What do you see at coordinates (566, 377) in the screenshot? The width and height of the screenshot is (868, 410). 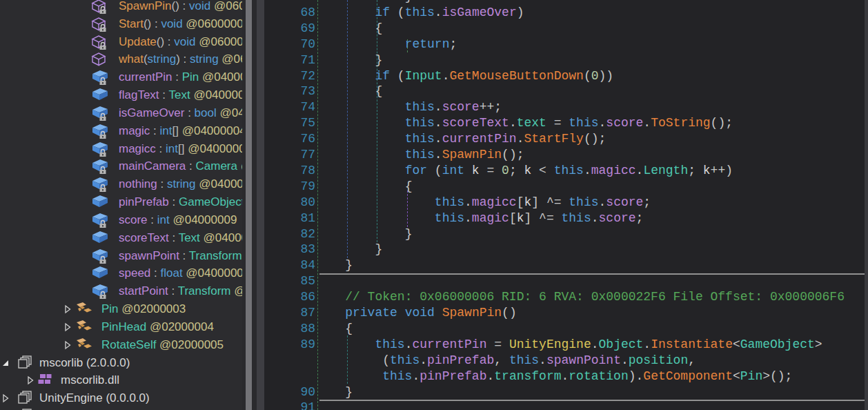 I see `code-line: this.pinPrefab.transform.rotation).GetCo…` at bounding box center [566, 377].